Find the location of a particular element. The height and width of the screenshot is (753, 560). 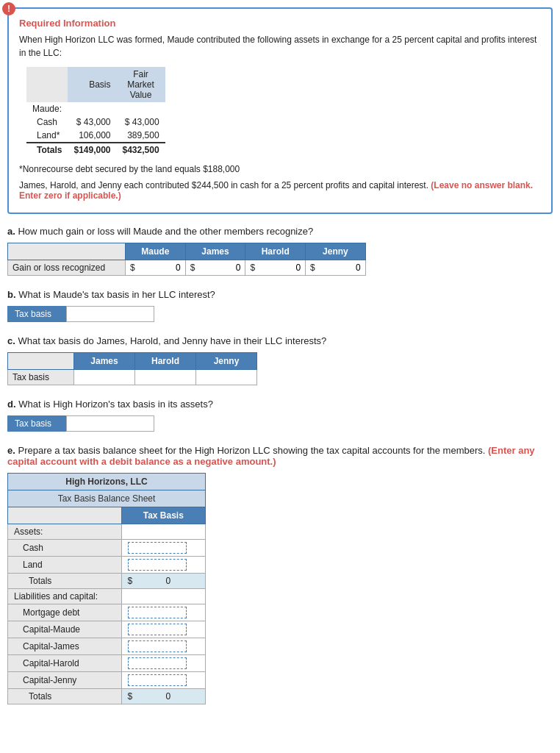

cap-maude-row: Capital-Maude is located at coordinates (107, 629).